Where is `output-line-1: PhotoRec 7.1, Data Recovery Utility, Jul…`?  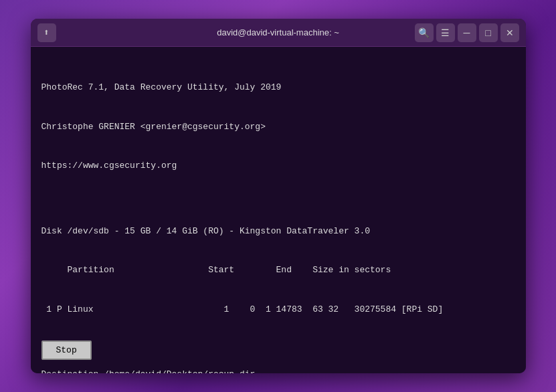 output-line-1: PhotoRec 7.1, Data Recovery Utility, Jul… is located at coordinates (278, 88).